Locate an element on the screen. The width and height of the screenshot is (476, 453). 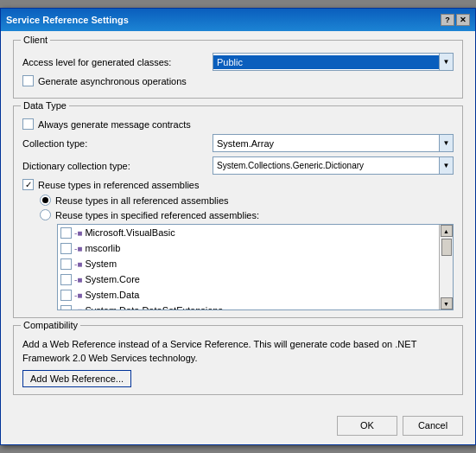
access-level-arrow: ▼ is located at coordinates (446, 62).